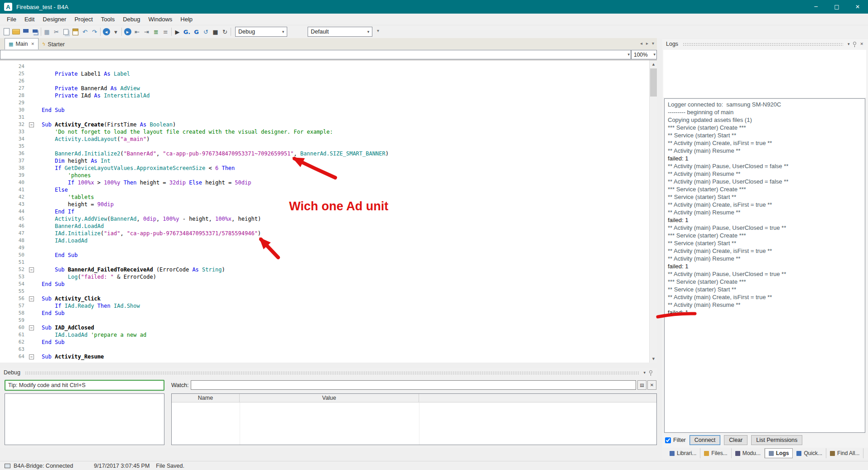 This screenshot has height=470, width=868. Describe the element at coordinates (53, 44) in the screenshot. I see `tab-starter: ϟStarter` at that location.